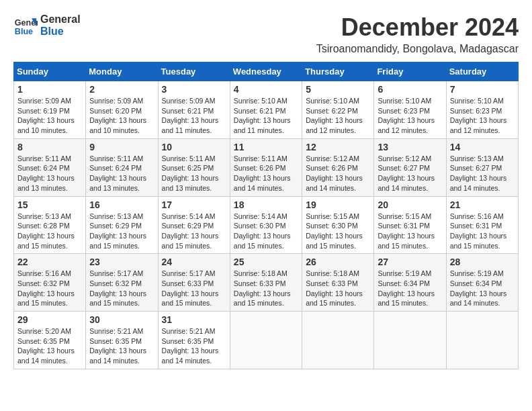  I want to click on day-info: Sunrise: 5:20 AMSunset: 6:35 PMDaylight:…, so click(50, 347).